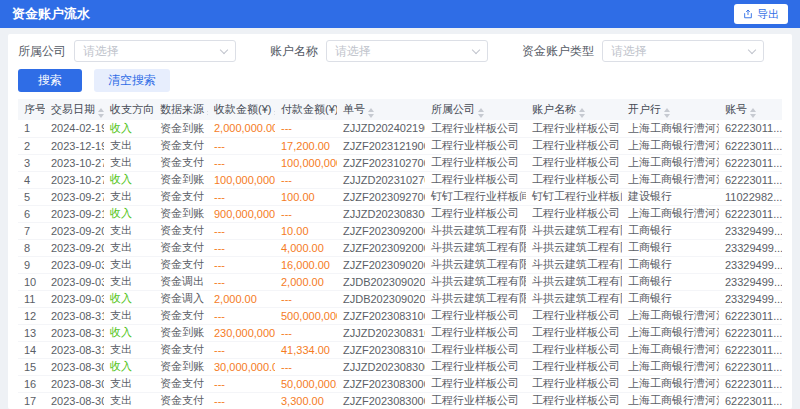 The height and width of the screenshot is (409, 800). What do you see at coordinates (32, 214) in the screenshot?
I see `cell-no: 6` at bounding box center [32, 214].